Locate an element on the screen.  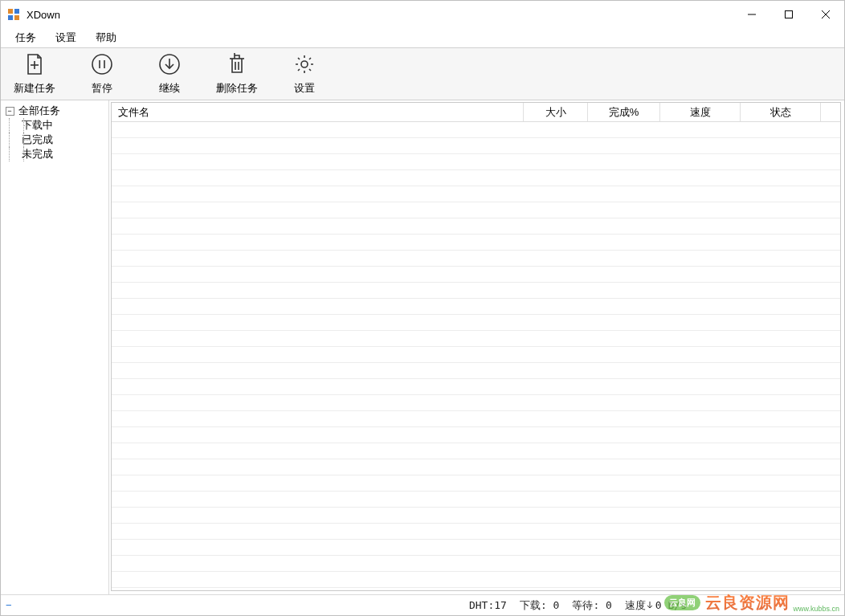
watermark: 云良网 云良资源网 www.kubbs.cn is located at coordinates (752, 602).